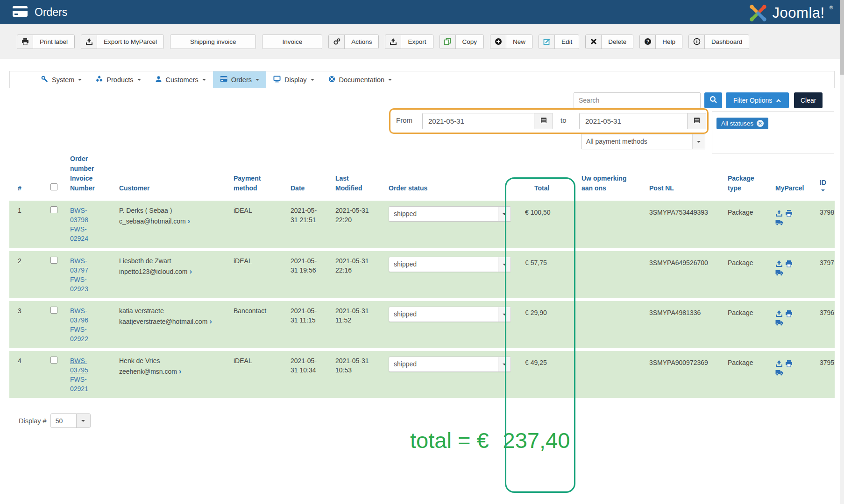  What do you see at coordinates (789, 188) in the screenshot?
I see `col-myparcel: MyParcel` at bounding box center [789, 188].